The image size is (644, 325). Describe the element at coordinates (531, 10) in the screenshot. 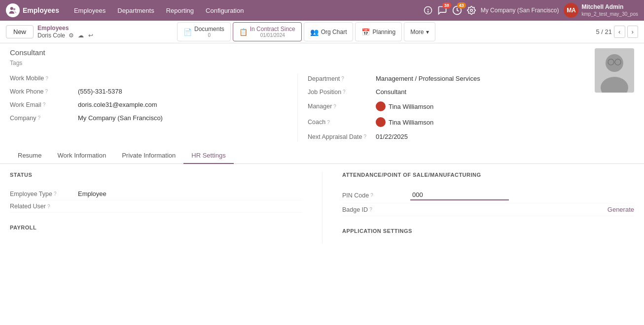

I see `top-right-area: 38 43 My Company (San Francisco) MA Mitc…` at that location.